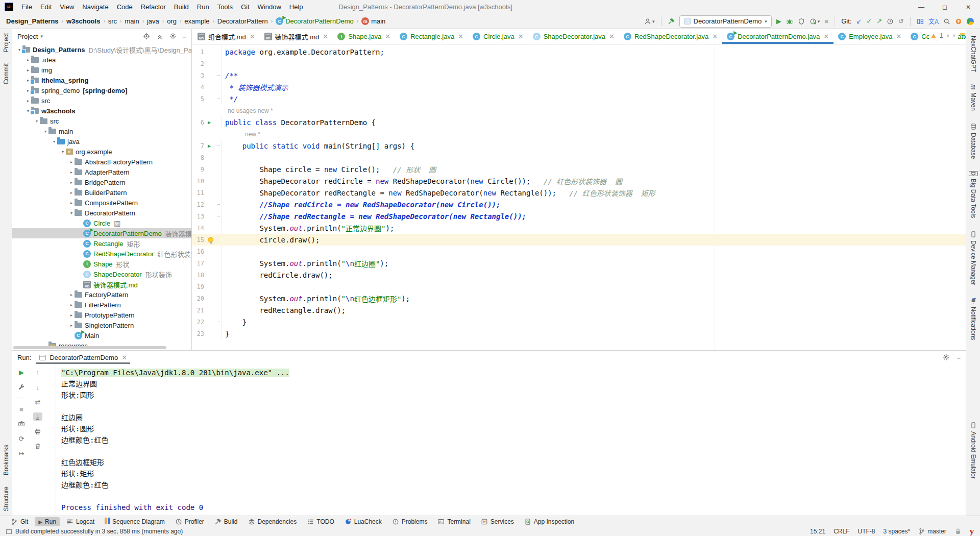  I want to click on tool-window-button-profiler: Profiler, so click(190, 522).